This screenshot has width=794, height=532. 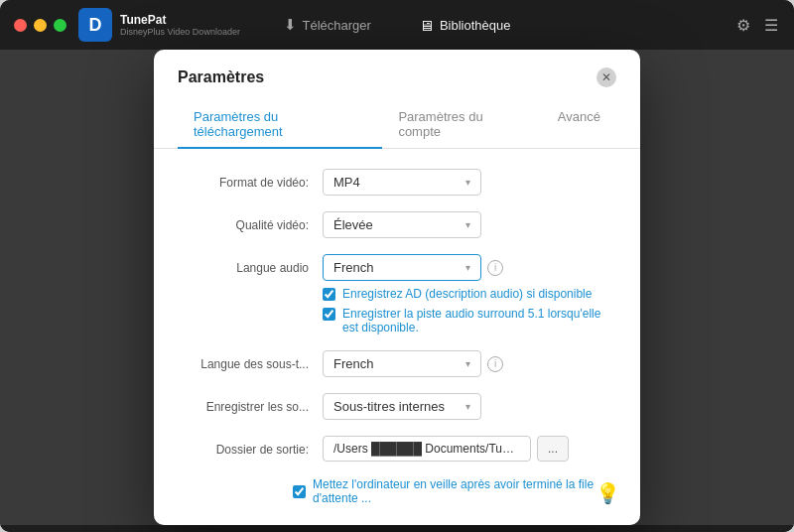 I want to click on video-quality-row: Qualité vidéo: Élevée ▾, so click(x=397, y=224).